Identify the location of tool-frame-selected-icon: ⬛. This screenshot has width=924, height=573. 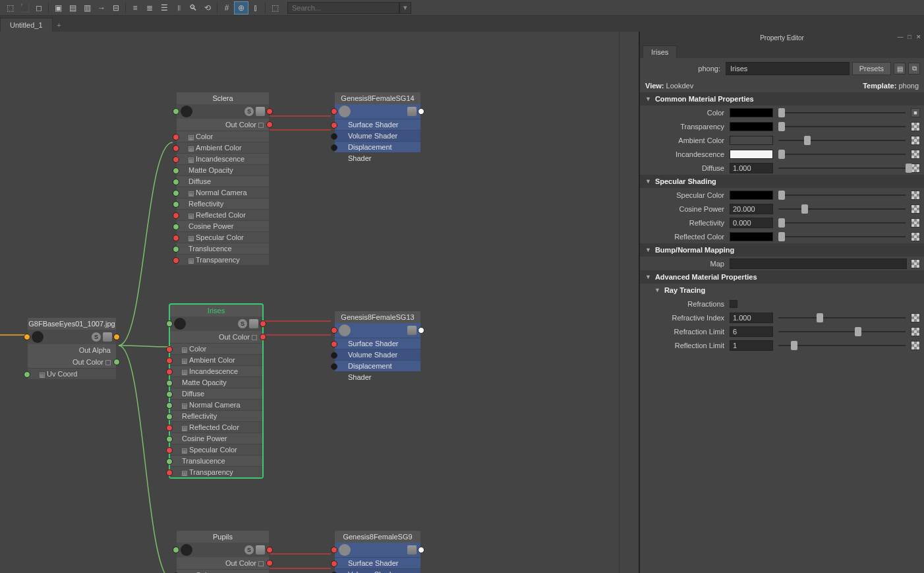
(24, 8).